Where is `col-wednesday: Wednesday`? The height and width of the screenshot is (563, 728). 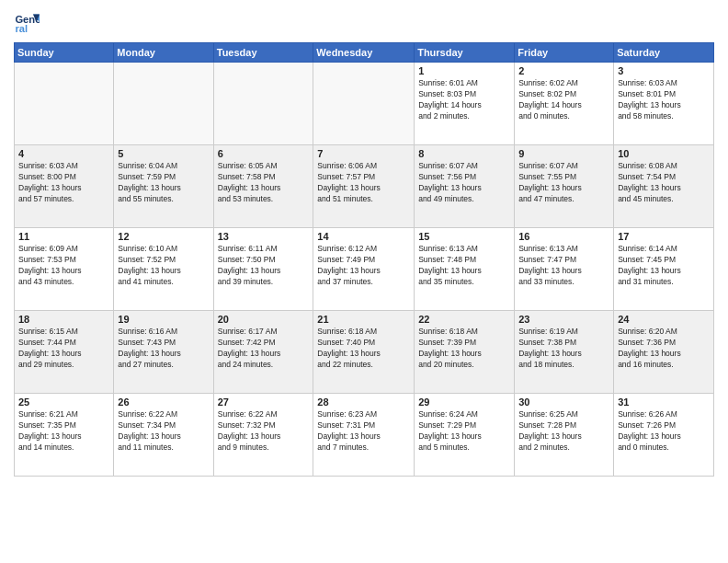
col-wednesday: Wednesday is located at coordinates (364, 53).